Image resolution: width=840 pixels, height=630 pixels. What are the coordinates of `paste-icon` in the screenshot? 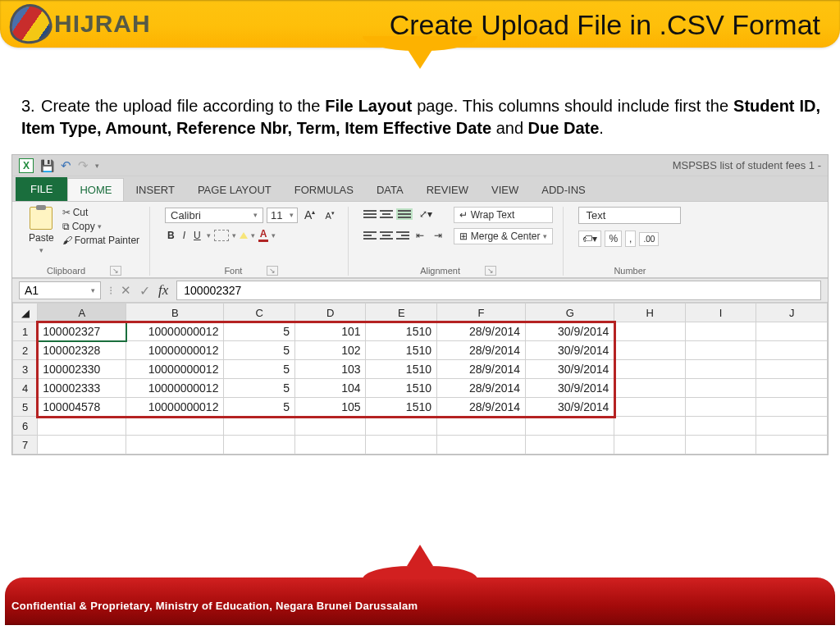 It's located at (41, 218).